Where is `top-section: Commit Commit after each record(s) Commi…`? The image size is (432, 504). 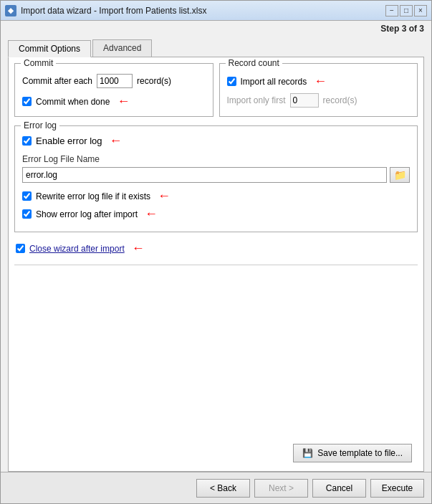 top-section: Commit Commit after each record(s) Commi… is located at coordinates (216, 90).